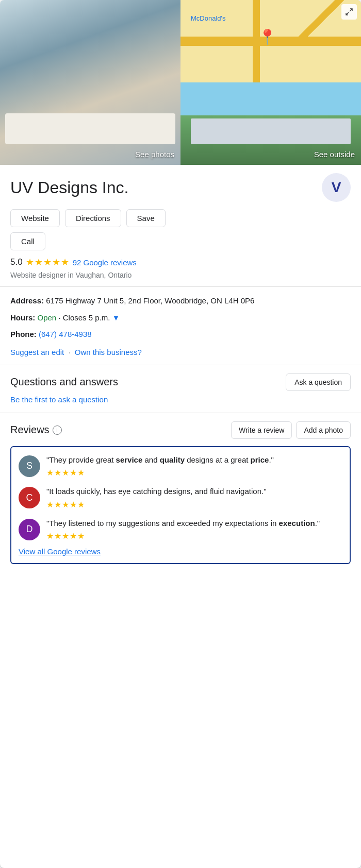 This screenshot has width=361, height=868. I want to click on reviews-box: S "They provide great service and qualit…, so click(180, 505).